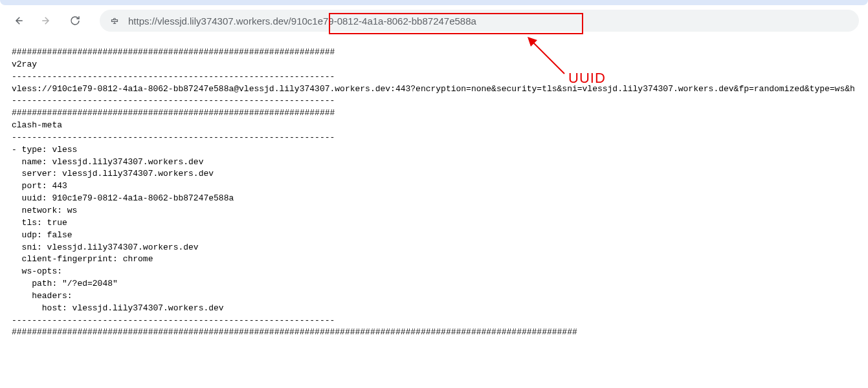  I want to click on reload-icon, so click(75, 21).